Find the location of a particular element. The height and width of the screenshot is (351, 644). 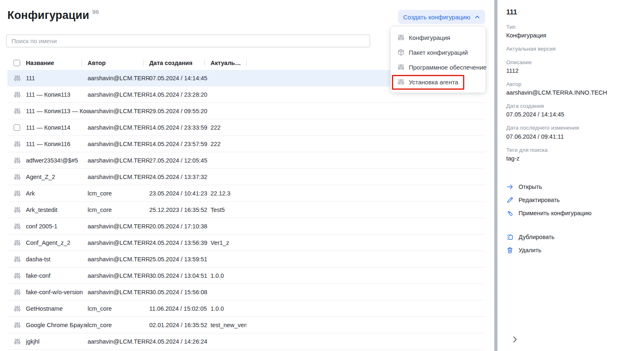

menu-item-конфигурация: Конфигурация is located at coordinates (438, 37).